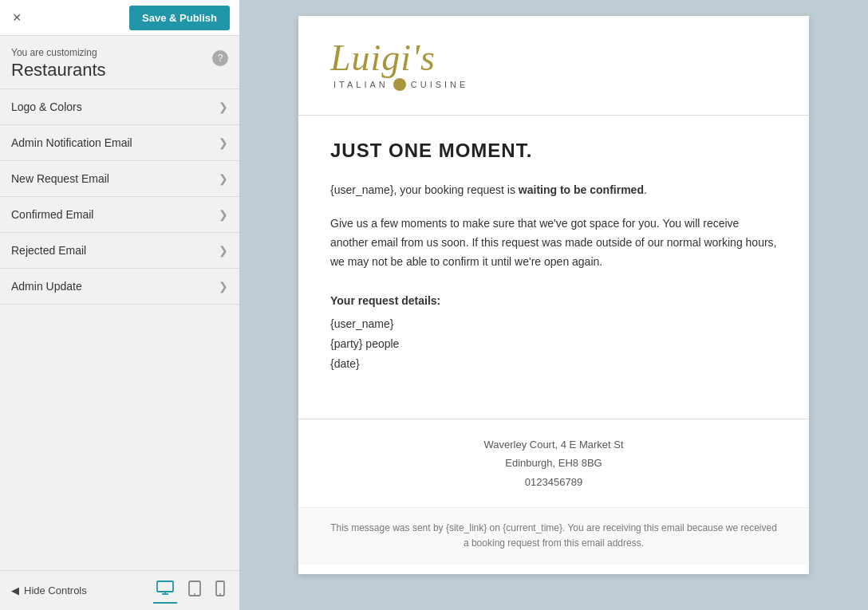  I want to click on email-intro-bold: waiting to be confirmed, so click(581, 190).